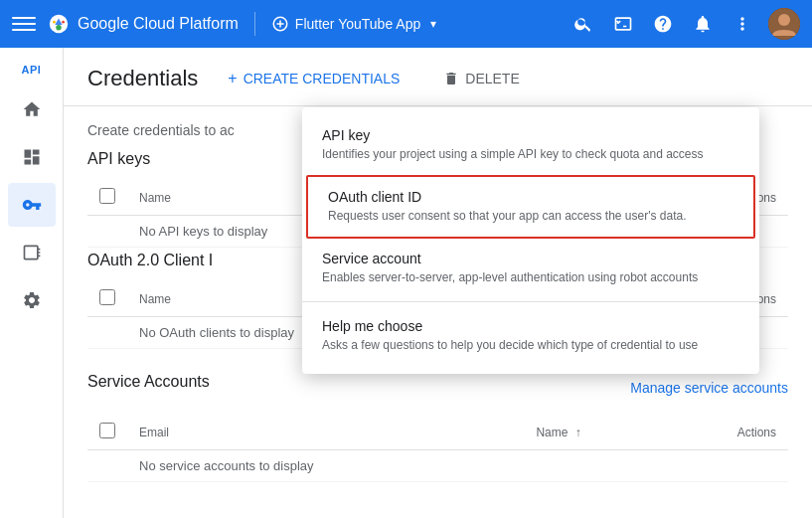 This screenshot has height=518, width=812. I want to click on service-accounts-empty-message: No service accounts to display, so click(326, 466).